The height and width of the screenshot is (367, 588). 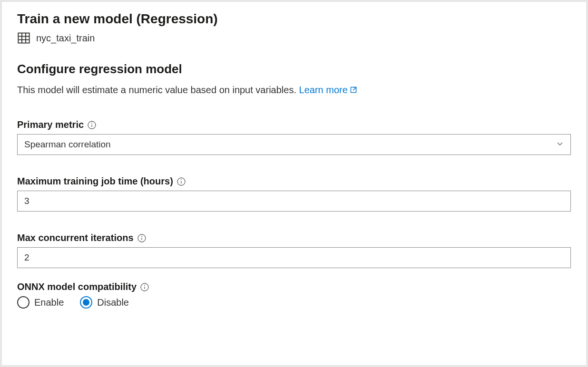 What do you see at coordinates (294, 145) in the screenshot?
I see `primary-metric-dropdown: Spearman correlation` at bounding box center [294, 145].